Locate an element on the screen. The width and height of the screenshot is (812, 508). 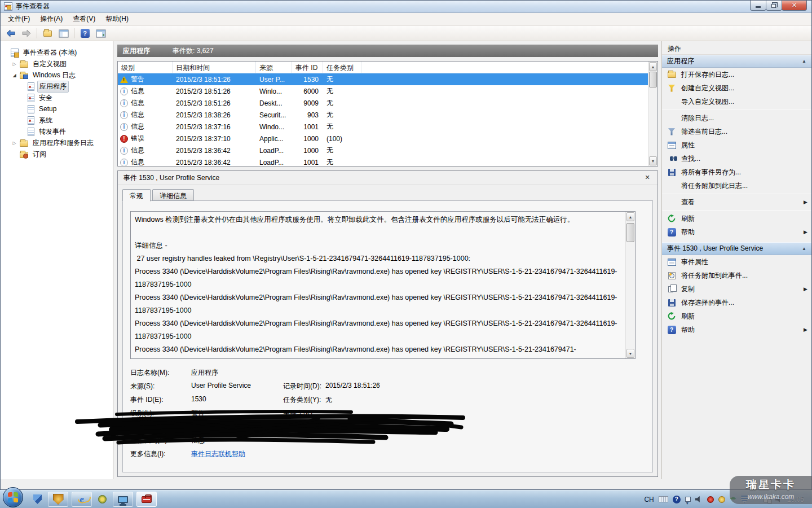
column-header-event-id: 事件 ID is located at coordinates (308, 67).